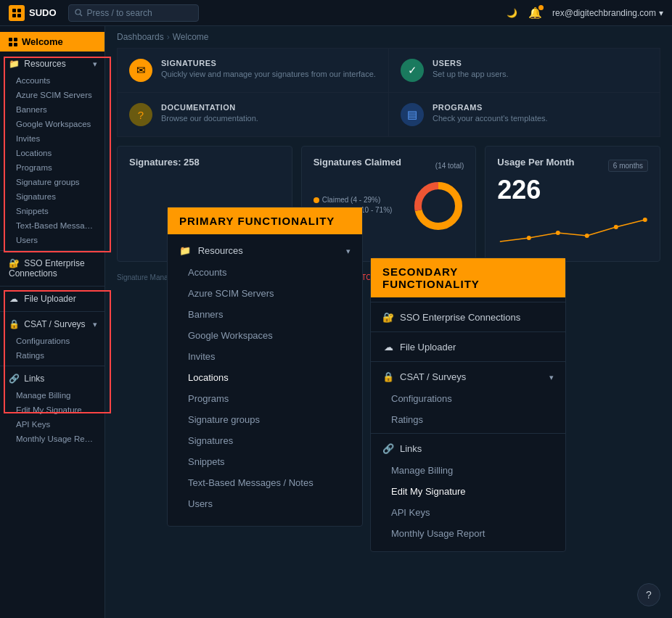 The image size is (672, 618). I want to click on sidebar-item: Azure SCIM Servers, so click(52, 95).